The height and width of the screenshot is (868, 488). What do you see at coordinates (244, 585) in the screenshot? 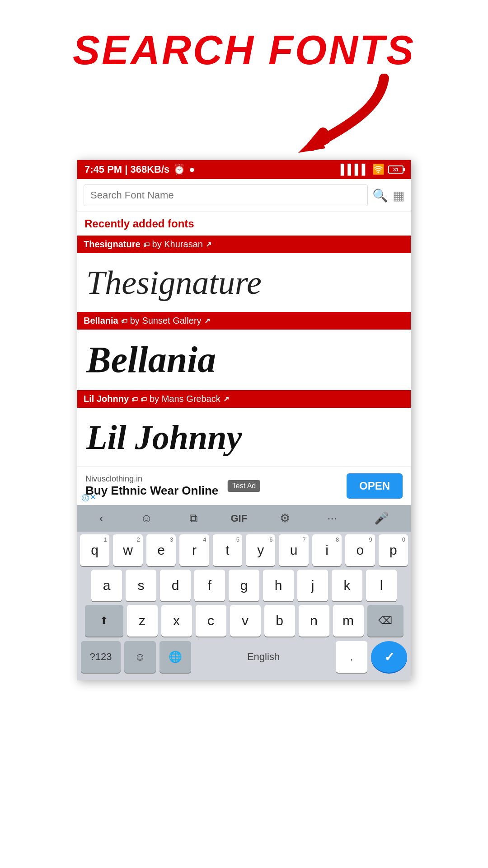
I see `keyboard-row-2: a s d f g h j k l` at bounding box center [244, 585].